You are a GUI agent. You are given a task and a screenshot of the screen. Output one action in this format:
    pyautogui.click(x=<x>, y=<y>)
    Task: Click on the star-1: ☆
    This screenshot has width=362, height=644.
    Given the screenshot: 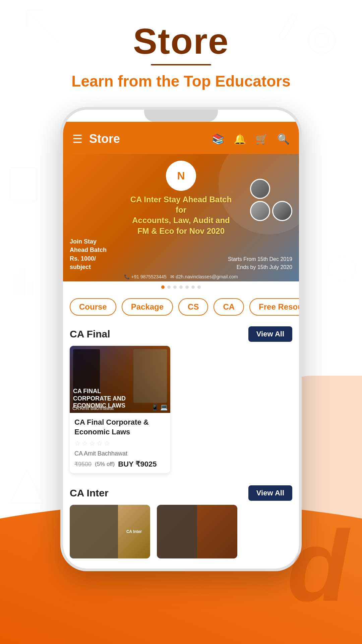 What is the action you would take?
    pyautogui.click(x=77, y=443)
    